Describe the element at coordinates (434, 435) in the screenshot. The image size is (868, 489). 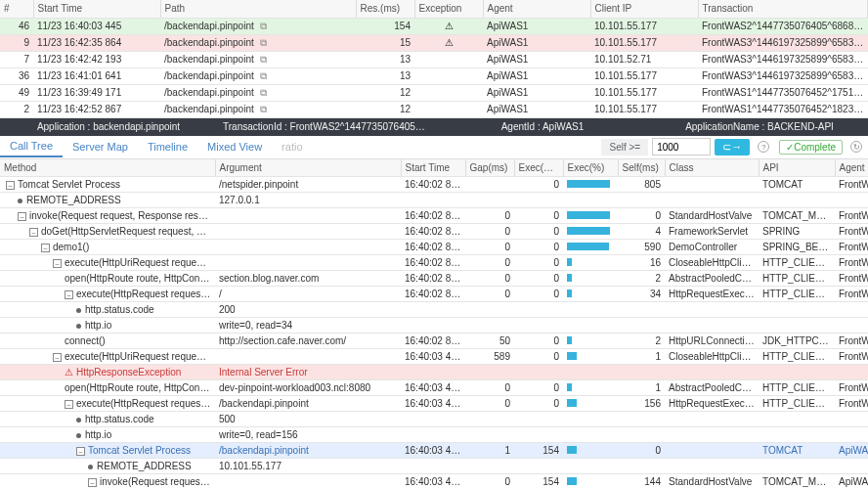
I see `tree-row: http.iowrite=0, read=156` at that location.